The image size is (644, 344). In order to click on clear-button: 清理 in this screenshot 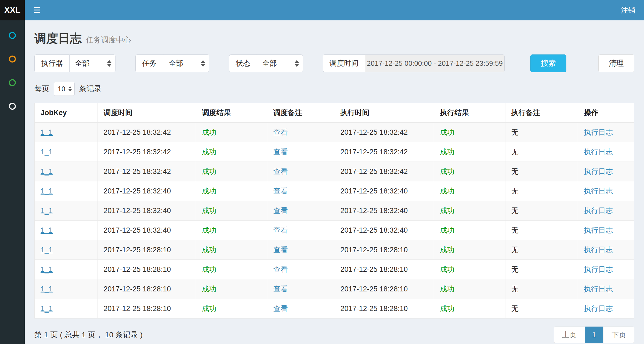, I will do `click(616, 63)`.